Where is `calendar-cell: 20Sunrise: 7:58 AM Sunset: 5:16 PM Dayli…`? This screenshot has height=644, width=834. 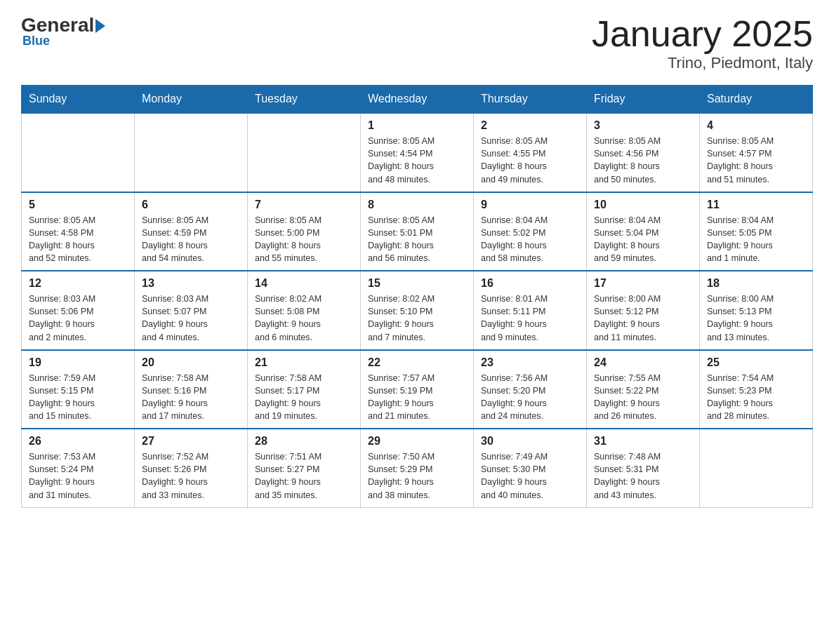
calendar-cell: 20Sunrise: 7:58 AM Sunset: 5:16 PM Dayli… is located at coordinates (191, 390).